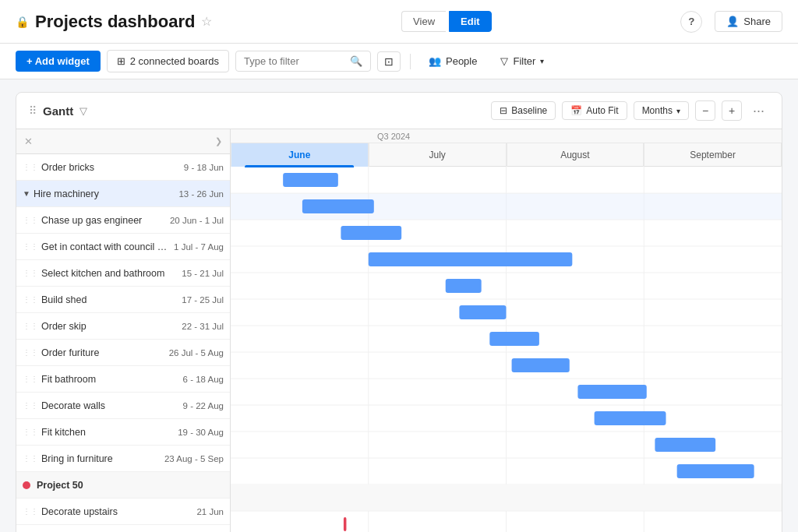  I want to click on collapse-icon: ❯, so click(218, 142).